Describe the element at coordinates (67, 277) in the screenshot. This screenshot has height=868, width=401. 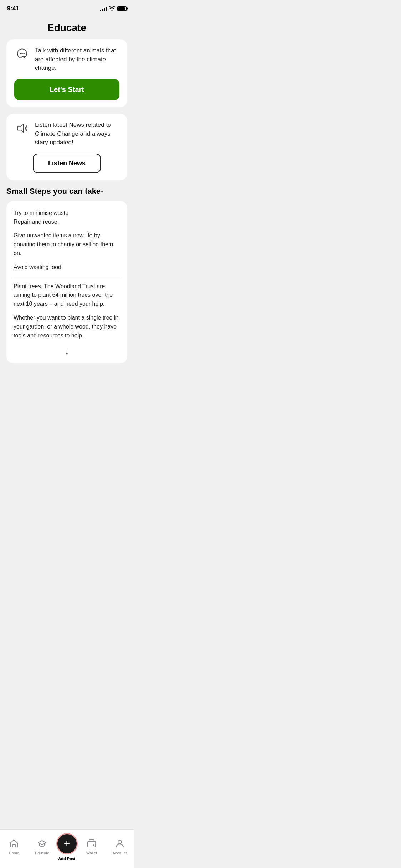
I see `steps-divider` at that location.